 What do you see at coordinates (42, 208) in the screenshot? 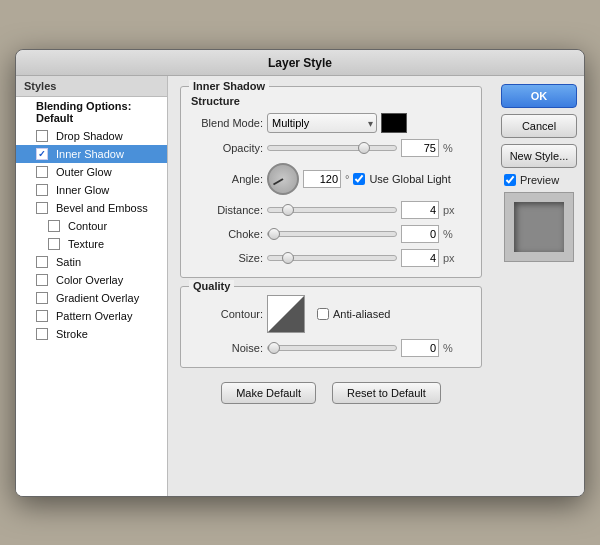
I see `bevel-emboss-checkbox` at bounding box center [42, 208].